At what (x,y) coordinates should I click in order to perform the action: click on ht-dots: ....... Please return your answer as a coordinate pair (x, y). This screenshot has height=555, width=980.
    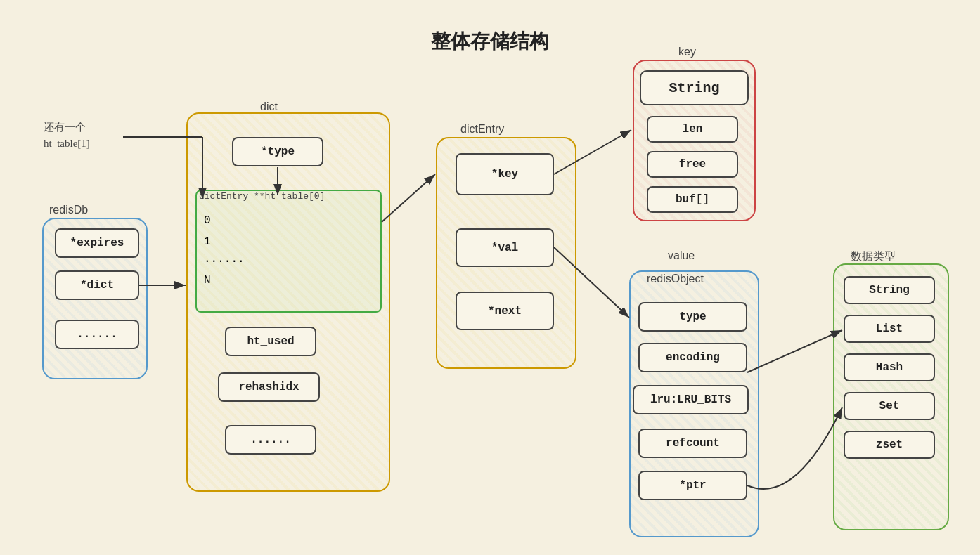
    Looking at the image, I should click on (224, 259).